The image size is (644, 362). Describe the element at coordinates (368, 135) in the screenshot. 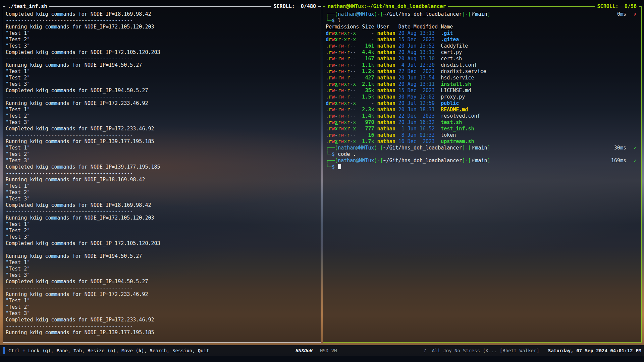

I see `file-size: 16` at that location.